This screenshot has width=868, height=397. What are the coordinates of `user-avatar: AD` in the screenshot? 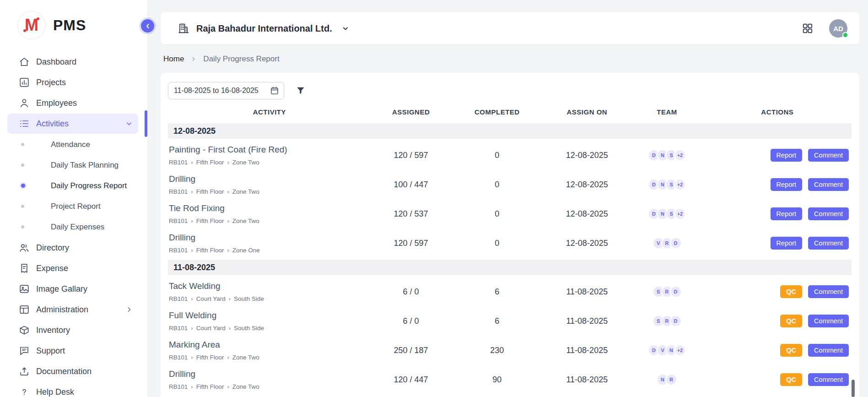 It's located at (838, 28).